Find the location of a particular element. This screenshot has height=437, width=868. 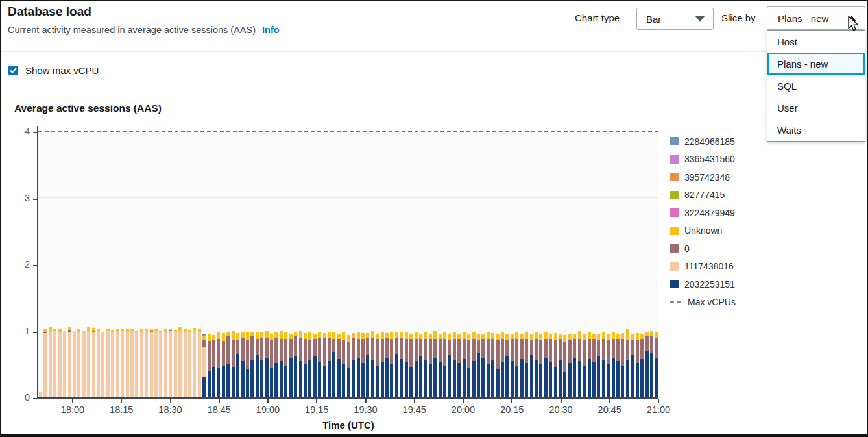

gridline is located at coordinates (348, 197).